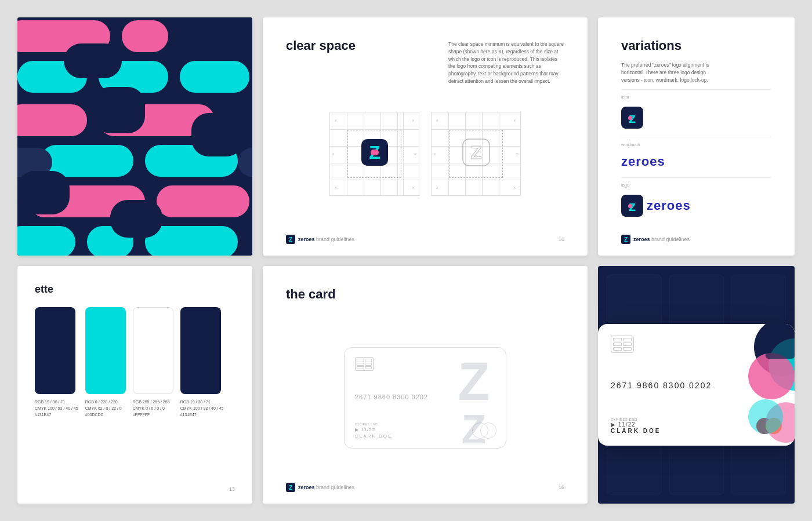 The height and width of the screenshot is (521, 812). I want to click on zeroes-wordmark-text: zeroes, so click(643, 162).